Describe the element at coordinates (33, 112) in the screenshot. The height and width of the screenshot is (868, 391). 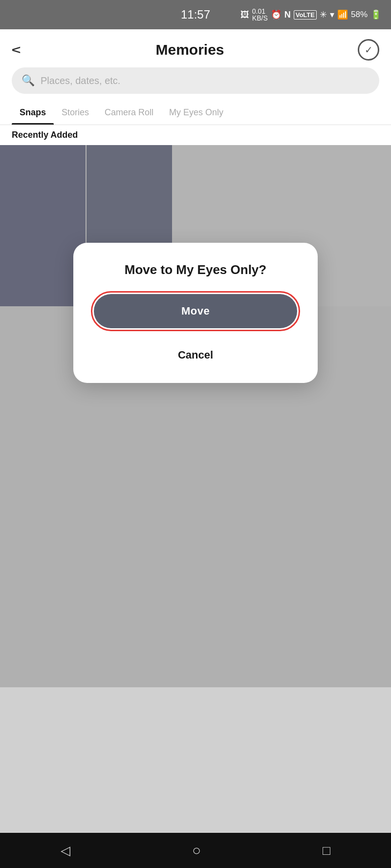
I see `tab-snaps: Snaps` at that location.